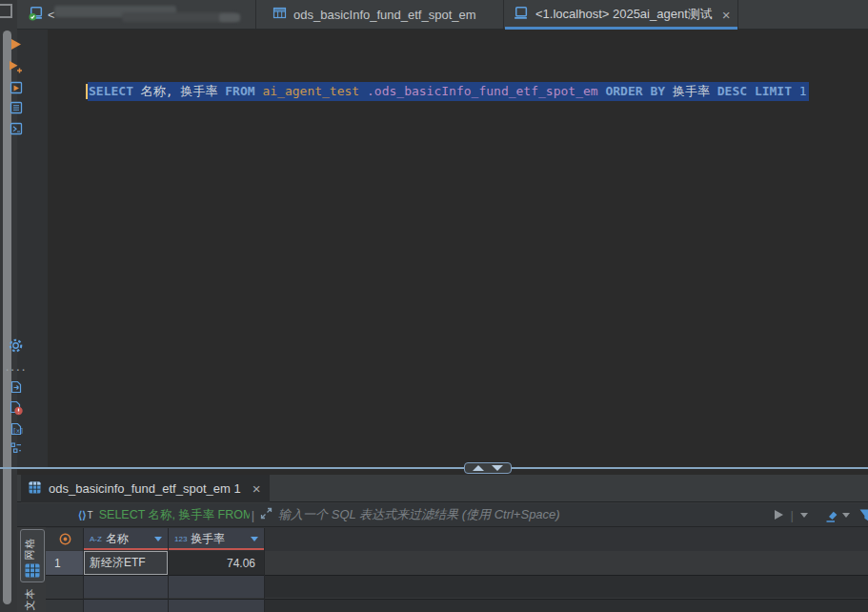  I want to click on column-header-name: A-Z 名称, so click(126, 540).